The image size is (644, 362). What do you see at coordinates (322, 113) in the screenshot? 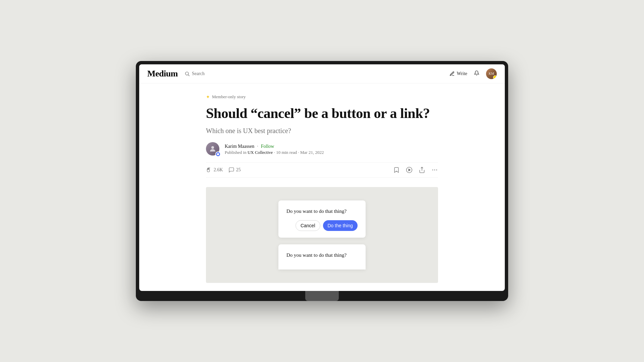
I see `article-title: Should “cancel” be a button or a link?` at bounding box center [322, 113].